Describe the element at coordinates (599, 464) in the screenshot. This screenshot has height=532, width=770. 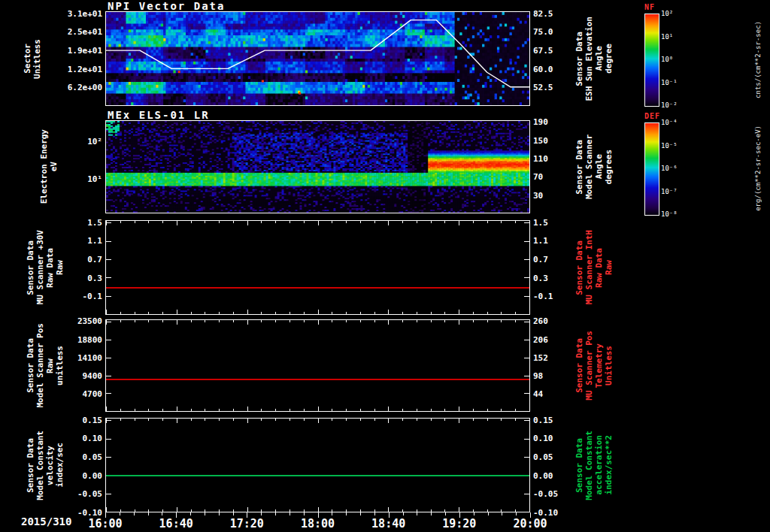
I see `right-axis-label-model-constant-velocity-line: acceleration` at that location.